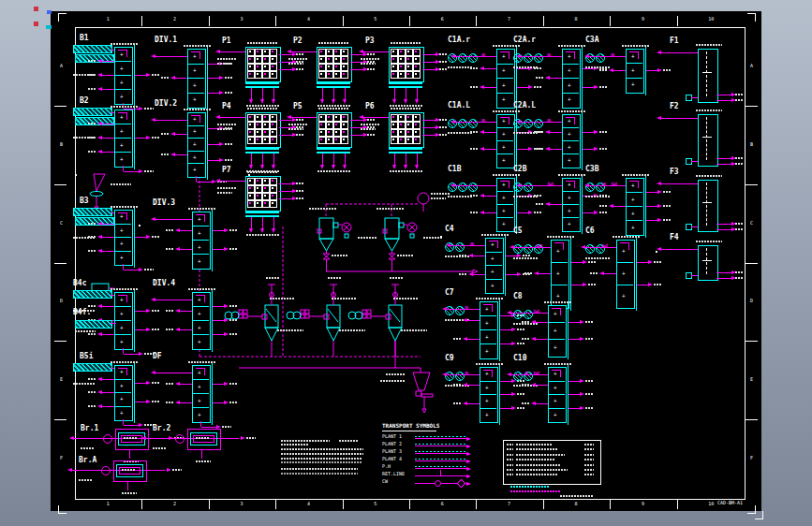  Describe the element at coordinates (707, 137) in the screenshot. I see `feeder-tick` at that location.